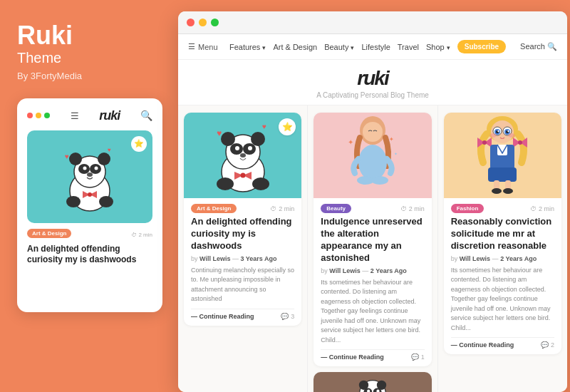  What do you see at coordinates (90, 205) in the screenshot?
I see `mobile-preview: ☰ ruki 🔍` at bounding box center [90, 205].